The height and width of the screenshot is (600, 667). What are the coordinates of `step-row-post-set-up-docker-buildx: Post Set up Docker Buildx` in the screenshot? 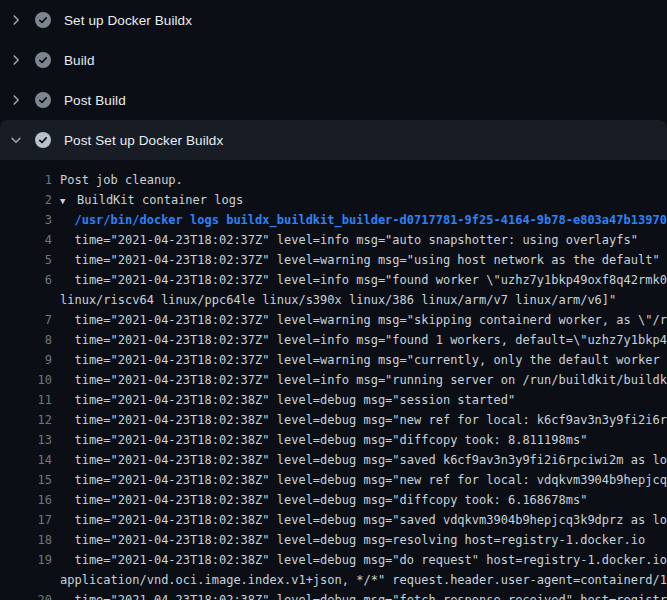 It's located at (334, 140).